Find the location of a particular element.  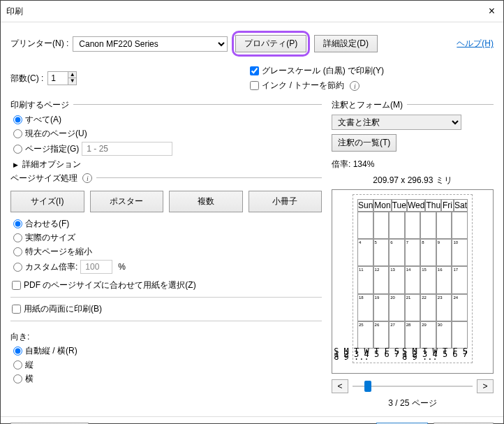

preview-box: SunMonTueWedThuFriSat 456789101112131415… is located at coordinates (413, 282).